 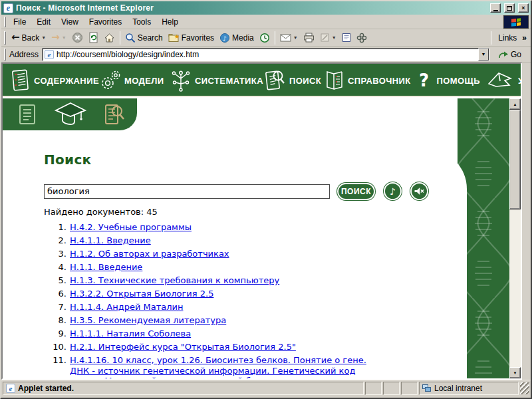 What do you see at coordinates (525, 388) in the screenshot?
I see `resize-grip` at bounding box center [525, 388].